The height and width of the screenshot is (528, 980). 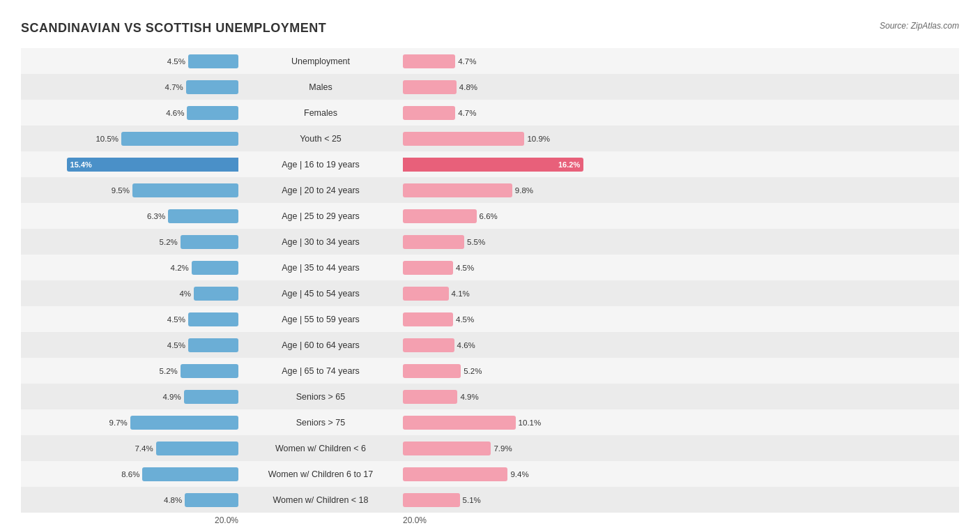 I want to click on right-section: 6.6%, so click(x=509, y=216).